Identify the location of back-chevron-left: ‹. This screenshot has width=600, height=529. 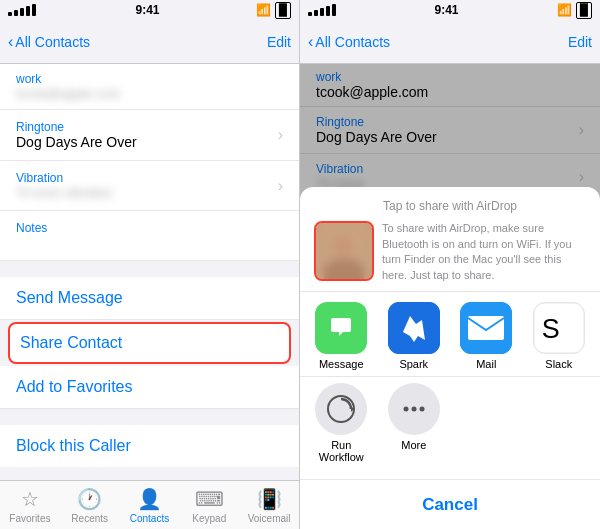
(10, 42).